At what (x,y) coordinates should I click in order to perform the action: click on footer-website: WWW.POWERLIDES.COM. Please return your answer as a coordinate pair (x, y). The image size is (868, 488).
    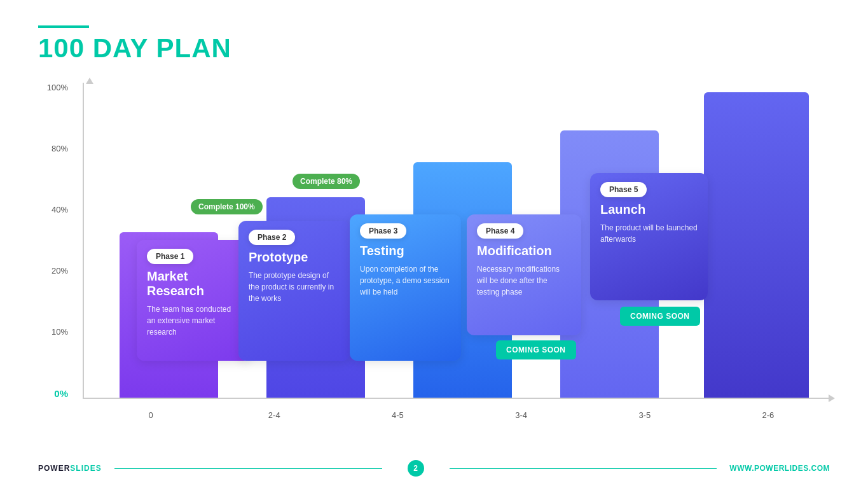
    Looking at the image, I should click on (780, 468).